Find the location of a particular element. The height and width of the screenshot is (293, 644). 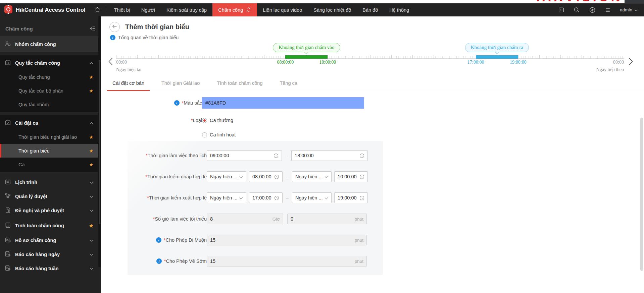

sidebar-item-label: Lịch trình is located at coordinates (26, 182).